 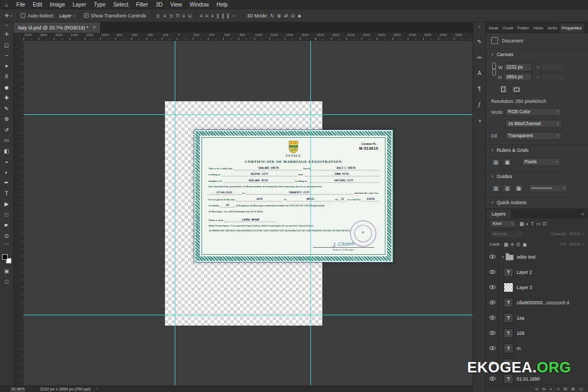 I want to click on screen-mode-icon: ◻, so click(x=7, y=281).